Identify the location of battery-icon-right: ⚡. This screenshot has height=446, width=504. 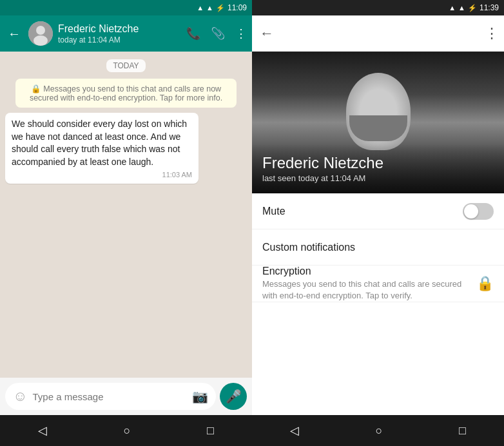
(472, 8).